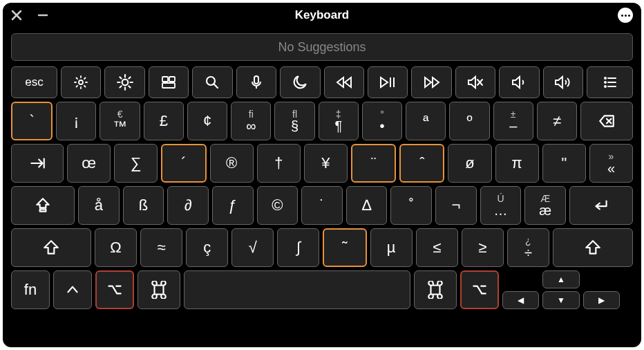 This screenshot has width=644, height=350. What do you see at coordinates (300, 82) in the screenshot?
I see `dnd-icon` at bounding box center [300, 82].